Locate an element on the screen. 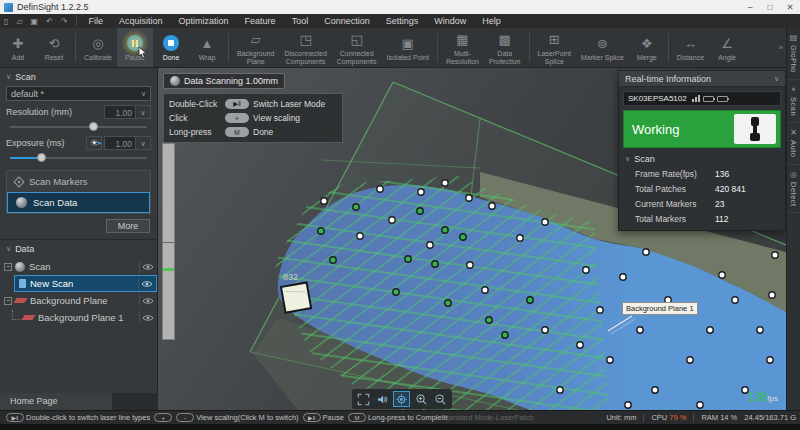 This screenshot has height=430, width=800. tab-detect: ◎ Detect is located at coordinates (794, 190).